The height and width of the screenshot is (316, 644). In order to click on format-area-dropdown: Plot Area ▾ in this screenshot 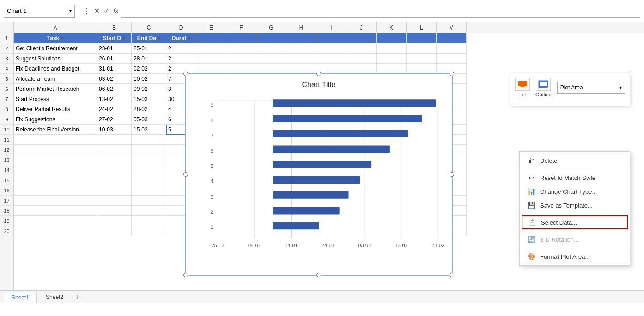, I will do `click(591, 88)`.